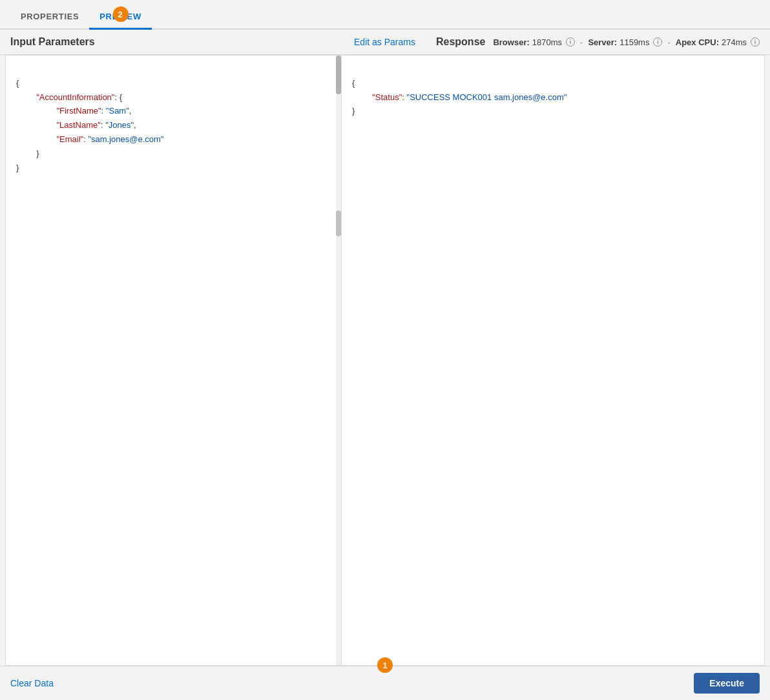 Image resolution: width=770 pixels, height=700 pixels. Describe the element at coordinates (385, 665) in the screenshot. I see `footer-badge-1: 1` at that location.